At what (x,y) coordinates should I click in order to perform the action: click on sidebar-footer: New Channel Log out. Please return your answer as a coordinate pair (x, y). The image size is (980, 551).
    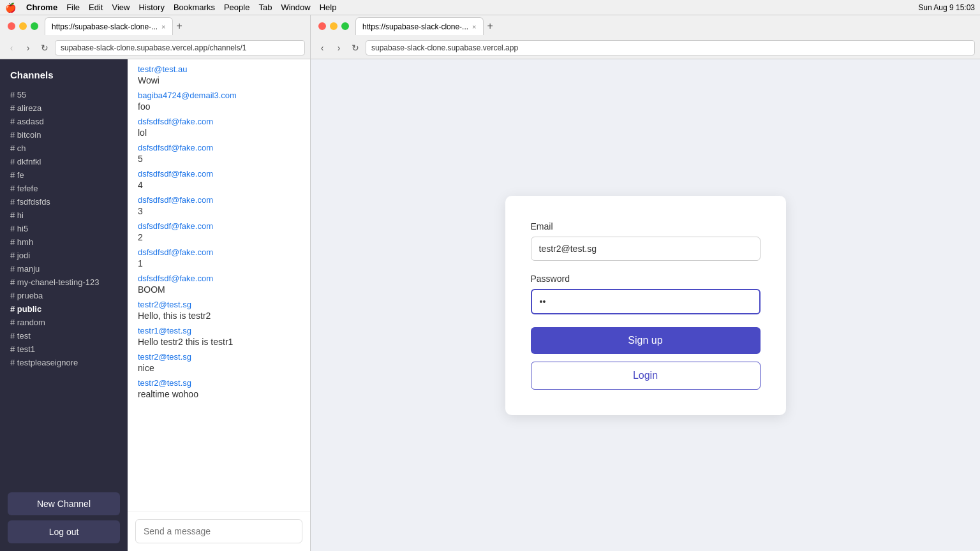
    Looking at the image, I should click on (64, 518).